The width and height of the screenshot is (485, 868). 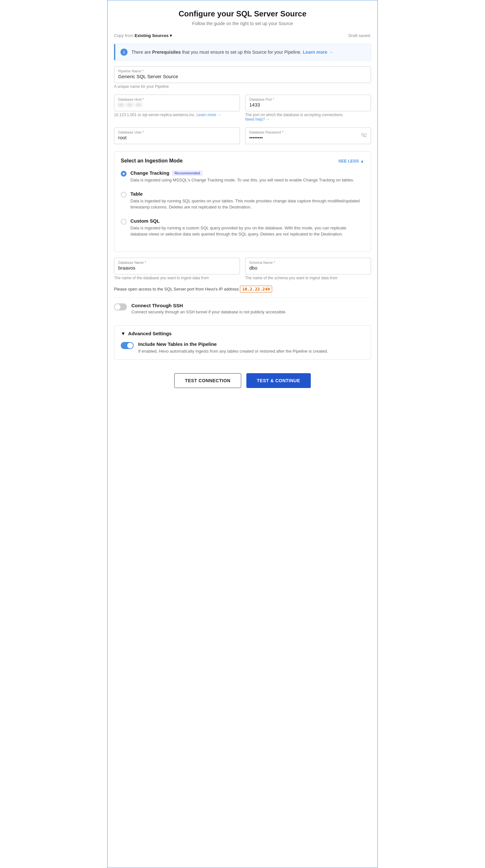 What do you see at coordinates (308, 271) in the screenshot?
I see `schema-name-col: Schema Name * The name of the schema you…` at bounding box center [308, 271].